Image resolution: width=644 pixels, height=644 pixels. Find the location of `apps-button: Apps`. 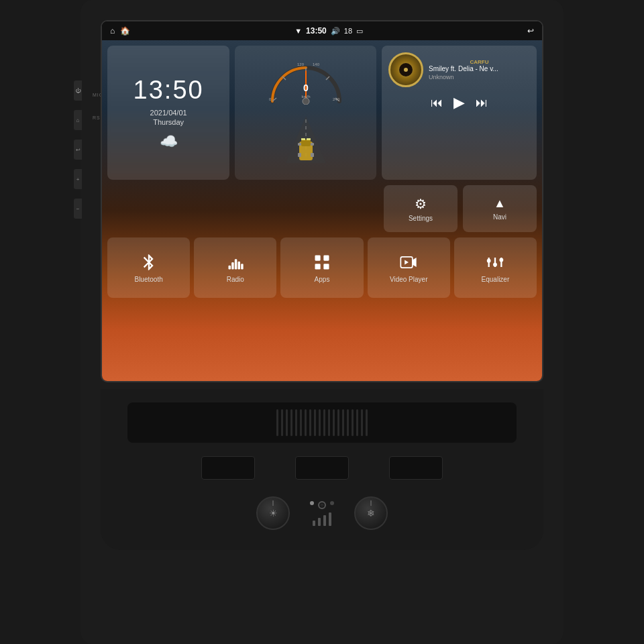

apps-button: Apps is located at coordinates (322, 268).